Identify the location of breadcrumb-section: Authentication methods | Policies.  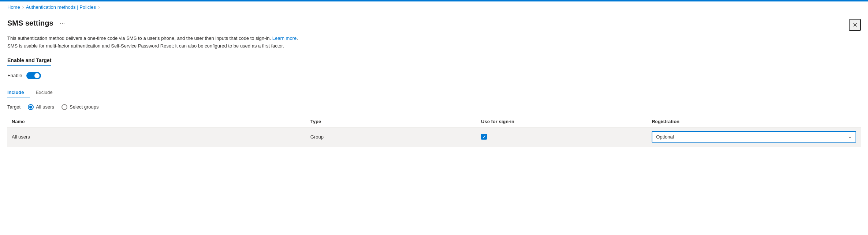
(61, 7).